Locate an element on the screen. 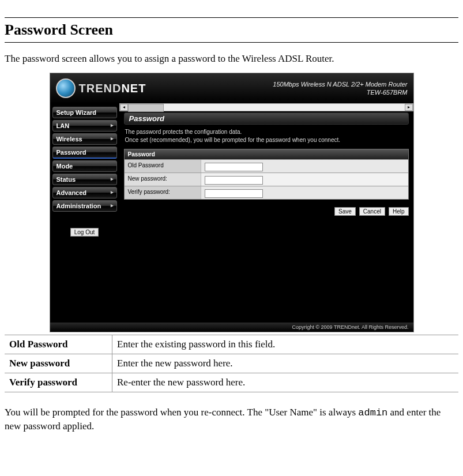 The width and height of the screenshot is (463, 476). verify-password-input is located at coordinates (234, 194).